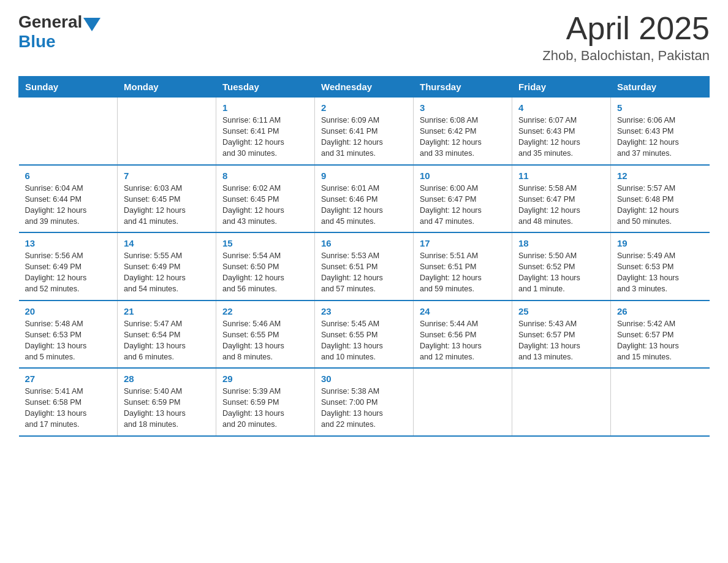 The image size is (728, 563). What do you see at coordinates (561, 108) in the screenshot?
I see `day-number: 4` at bounding box center [561, 108].